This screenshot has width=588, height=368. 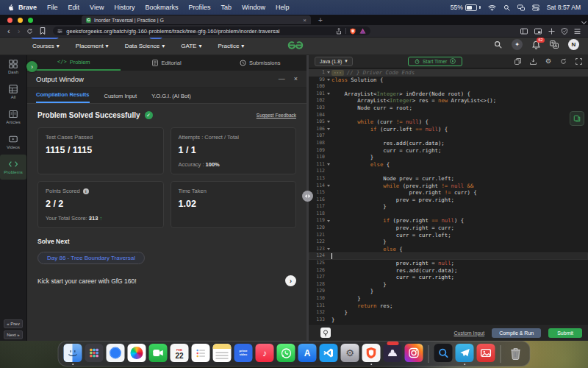 What do you see at coordinates (517, 44) in the screenshot?
I see `theme-ai-button: ✦` at bounding box center [517, 44].